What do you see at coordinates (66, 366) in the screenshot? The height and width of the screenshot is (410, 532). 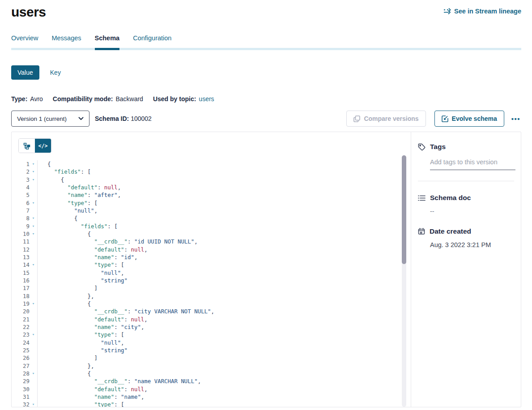 I see `code-text: },` at bounding box center [66, 366].